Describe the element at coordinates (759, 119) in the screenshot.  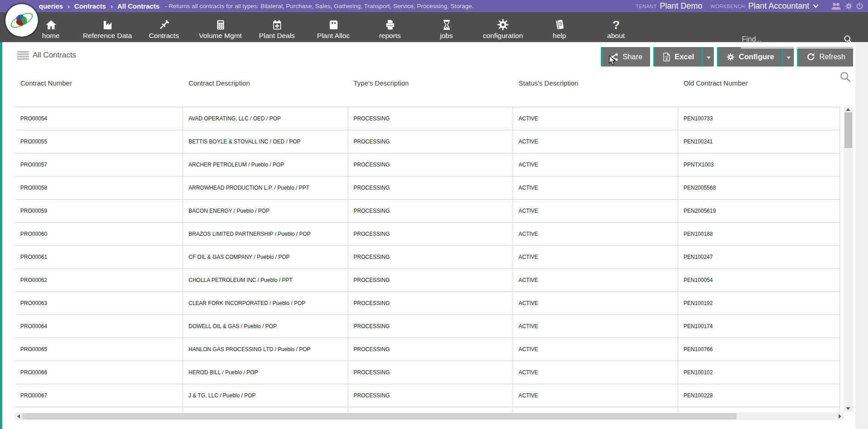
I see `table-cell: PEN100733` at that location.